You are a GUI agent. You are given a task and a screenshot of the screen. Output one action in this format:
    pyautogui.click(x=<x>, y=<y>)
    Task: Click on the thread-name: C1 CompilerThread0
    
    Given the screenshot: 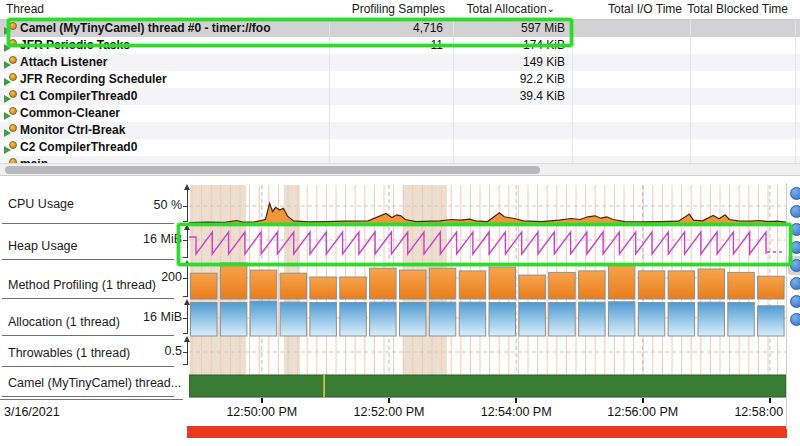 What is the action you would take?
    pyautogui.click(x=78, y=96)
    